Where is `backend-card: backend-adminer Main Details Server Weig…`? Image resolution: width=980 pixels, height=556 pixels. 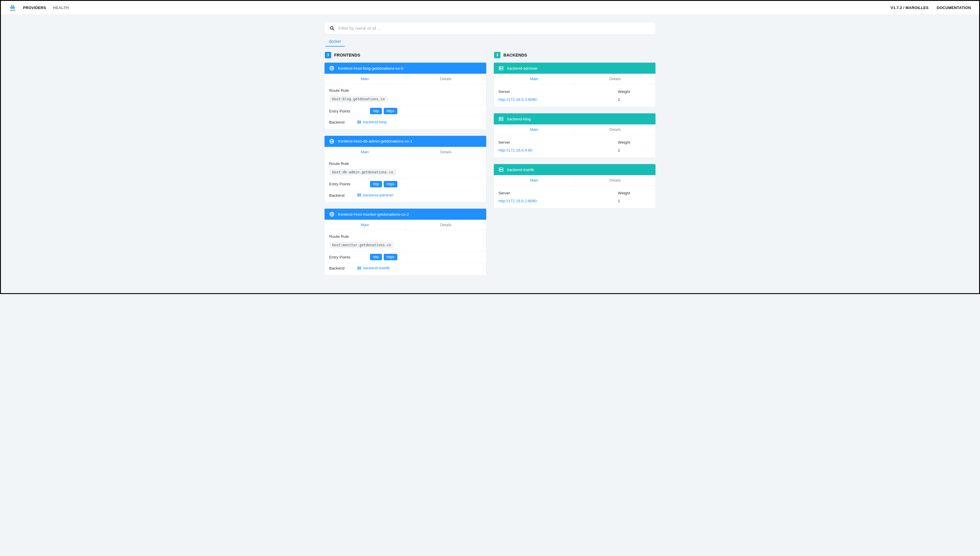
backend-card: backend-adminer Main Details Server Weig… is located at coordinates (575, 85).